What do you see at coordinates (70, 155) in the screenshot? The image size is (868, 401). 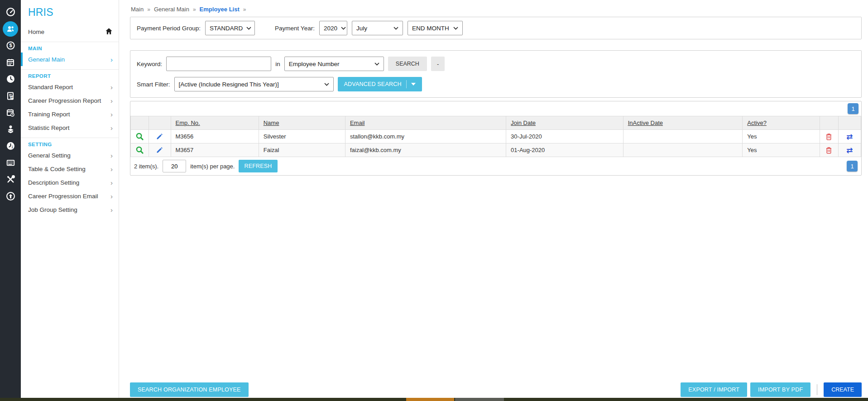 I see `sidebar-item-general-setting: General Setting ›` at bounding box center [70, 155].